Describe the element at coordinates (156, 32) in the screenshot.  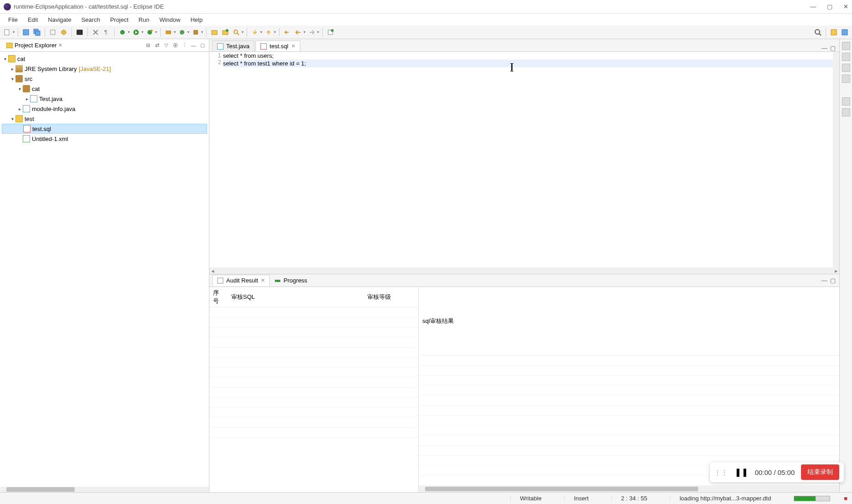
I see `coverage-dropdown: ▾` at that location.